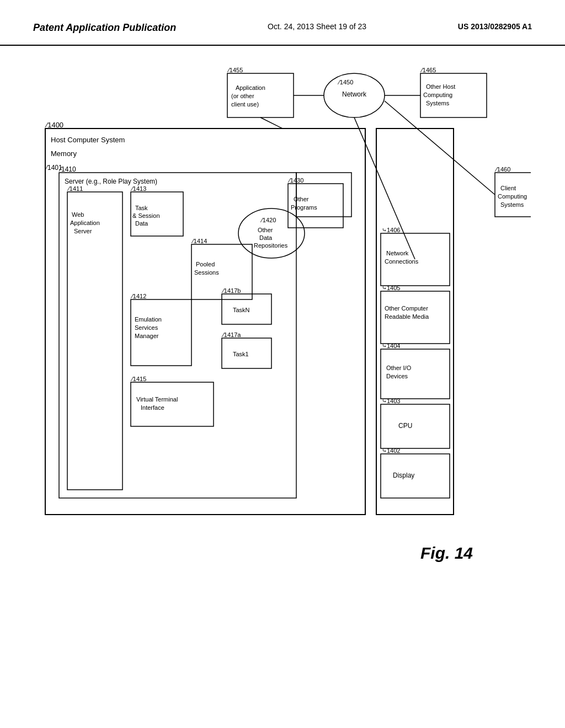 This screenshot has width=565, height=728. What do you see at coordinates (345, 82) in the screenshot?
I see `svg-text: ⁄1450` at bounding box center [345, 82].